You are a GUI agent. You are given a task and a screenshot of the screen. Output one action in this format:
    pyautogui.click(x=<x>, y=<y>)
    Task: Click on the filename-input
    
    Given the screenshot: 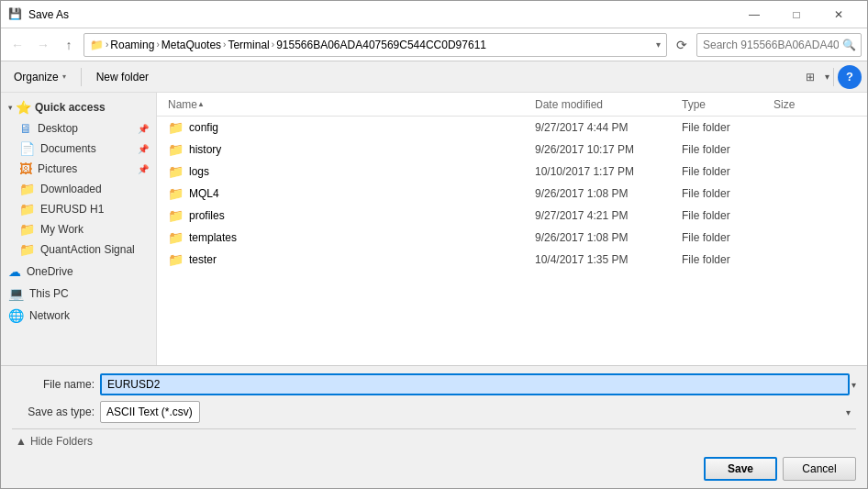 What is the action you would take?
    pyautogui.click(x=475, y=384)
    